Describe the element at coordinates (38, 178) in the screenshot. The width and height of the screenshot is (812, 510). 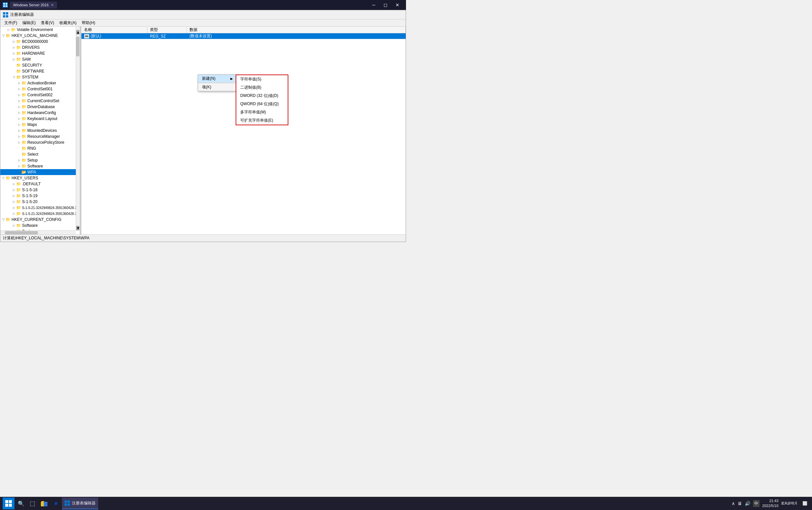
I see `tree-node-hku: ▽ 📁 HKEY_USERS` at that location.